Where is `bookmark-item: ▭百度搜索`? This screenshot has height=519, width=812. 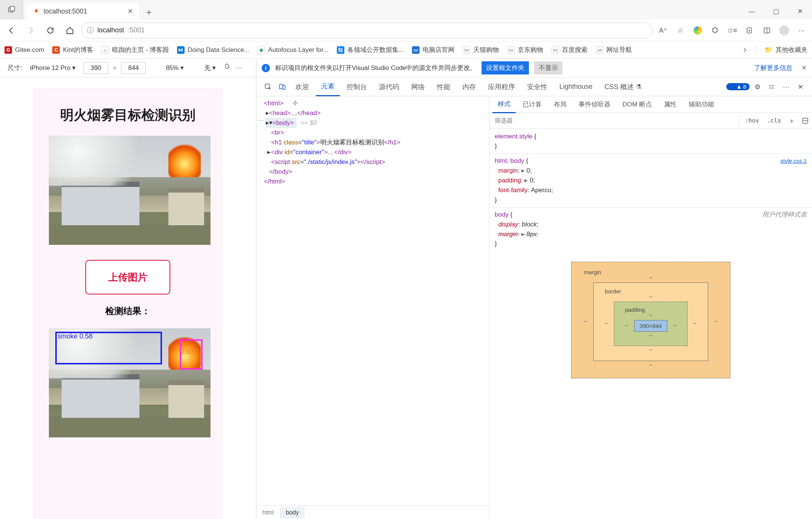 bookmark-item: ▭百度搜索 is located at coordinates (570, 50).